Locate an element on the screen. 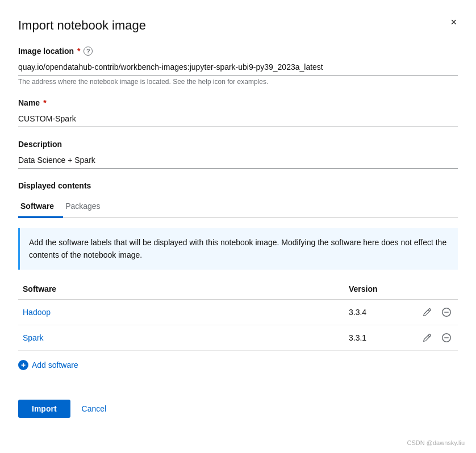 This screenshot has height=453, width=476. plus-circle-icon: + is located at coordinates (23, 365).